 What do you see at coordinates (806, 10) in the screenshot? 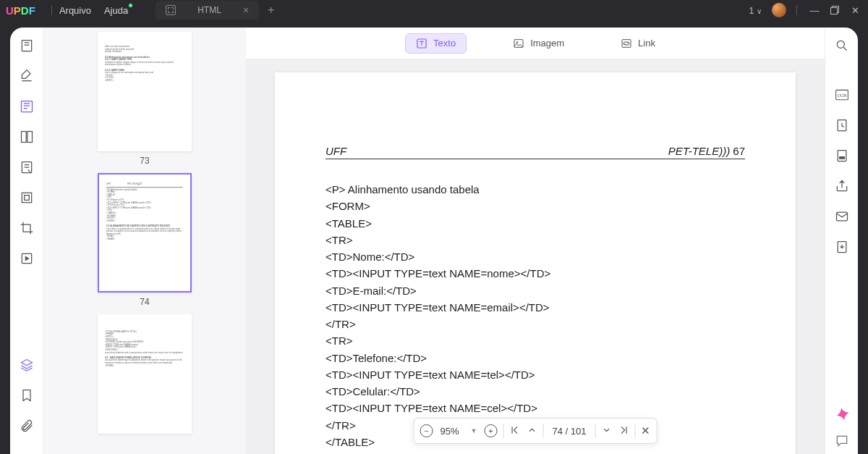
I see `window-controls: 1 ∨ — ✕` at bounding box center [806, 10].